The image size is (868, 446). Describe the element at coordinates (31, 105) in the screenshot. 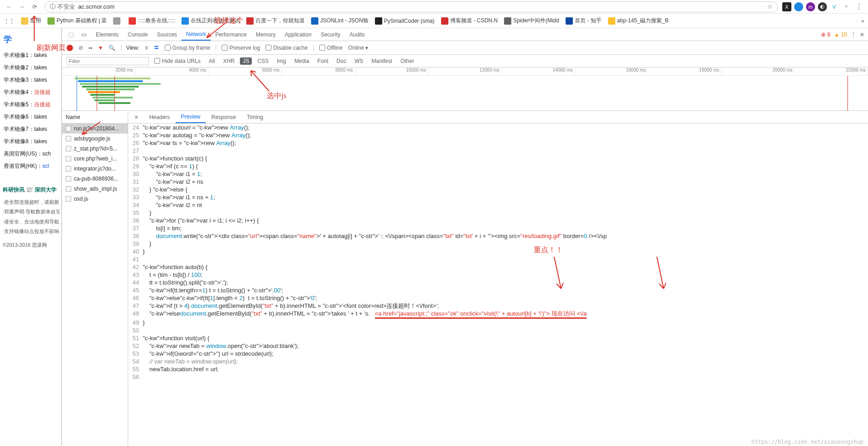

I see `mirror-item: 学术镜像5：连接超` at that location.